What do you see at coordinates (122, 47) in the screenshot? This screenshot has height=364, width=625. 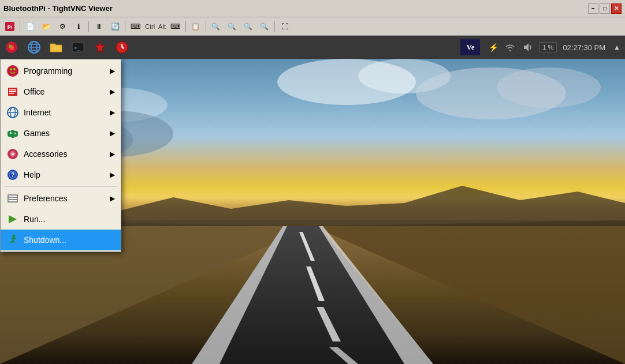 I see `taskbar-clock-red` at bounding box center [122, 47].